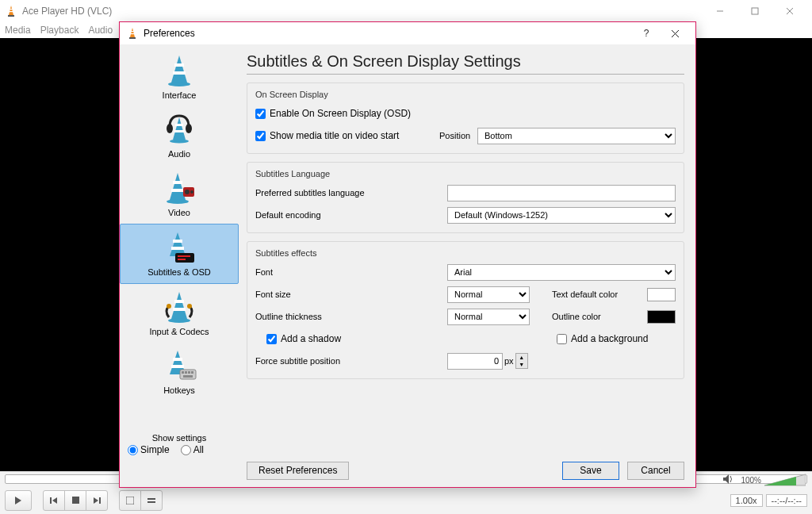 The height and width of the screenshot is (514, 812). I want to click on chk-show-title: Show media title on video start, so click(347, 136).